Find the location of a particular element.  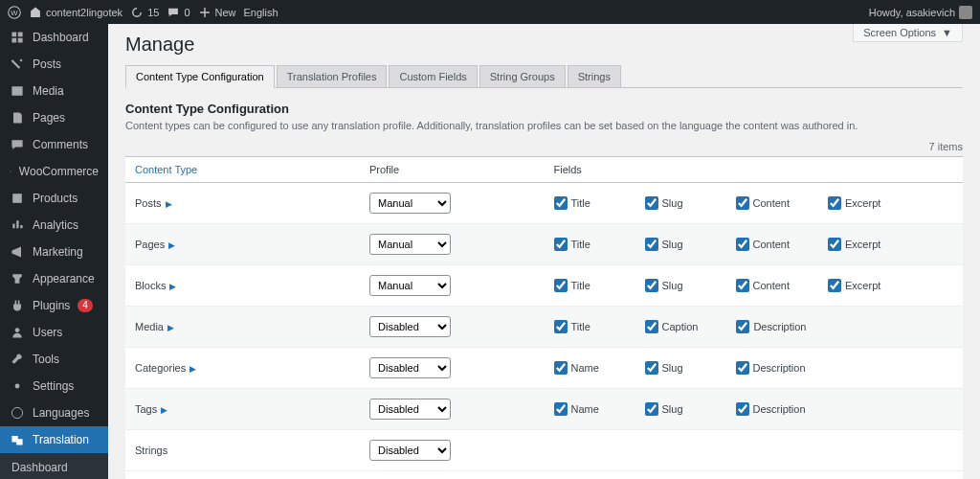

field-label: Content is located at coordinates (771, 244).